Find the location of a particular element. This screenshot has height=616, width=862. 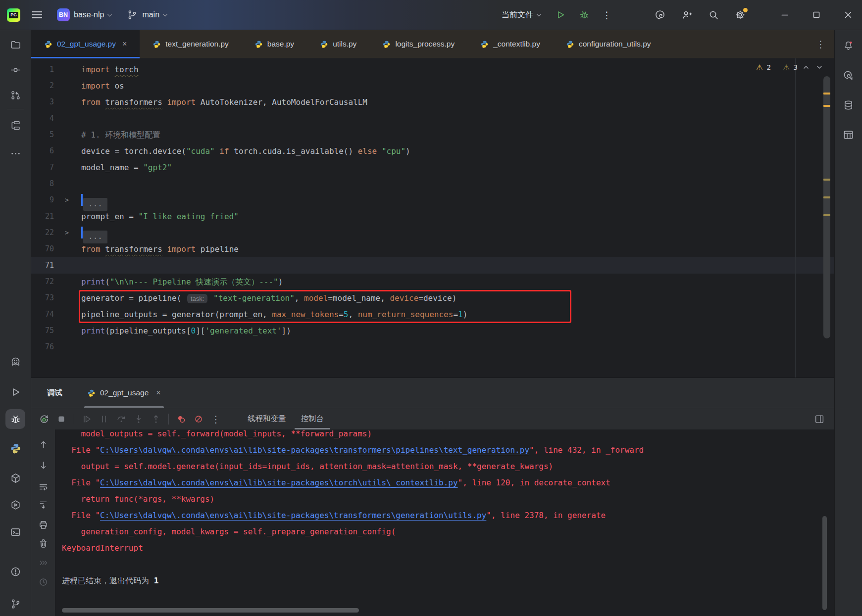

branch-widget: main is located at coordinates (147, 15).